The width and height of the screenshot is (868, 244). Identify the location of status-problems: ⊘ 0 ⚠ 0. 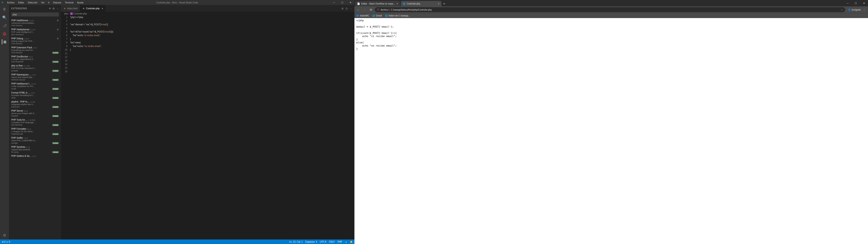
(6, 242).